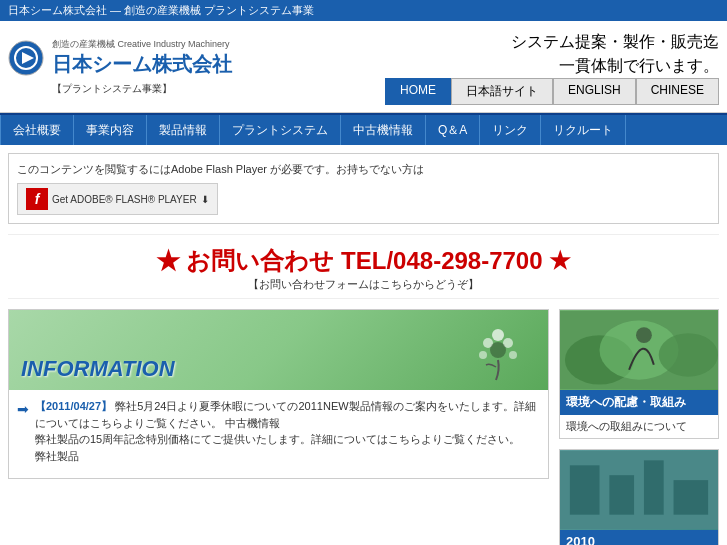 The height and width of the screenshot is (545, 727). I want to click on env-image, so click(639, 350).